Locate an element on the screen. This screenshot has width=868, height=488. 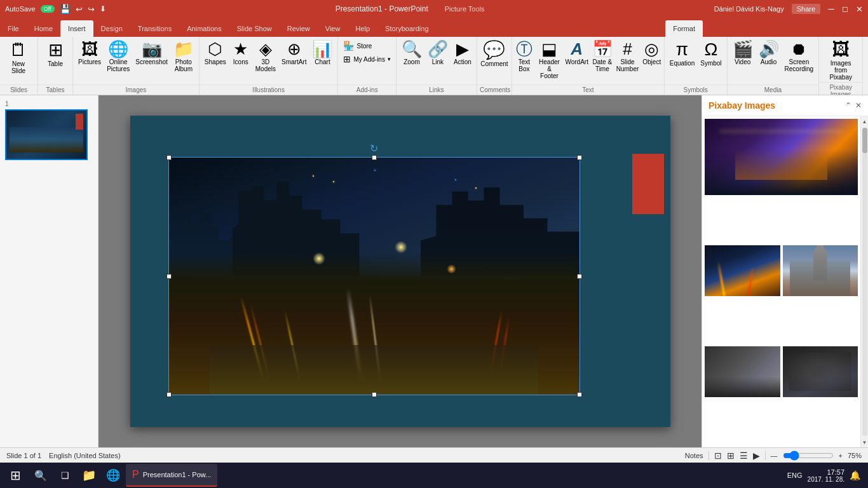
taskbar-explorer: 📁 is located at coordinates (89, 475).